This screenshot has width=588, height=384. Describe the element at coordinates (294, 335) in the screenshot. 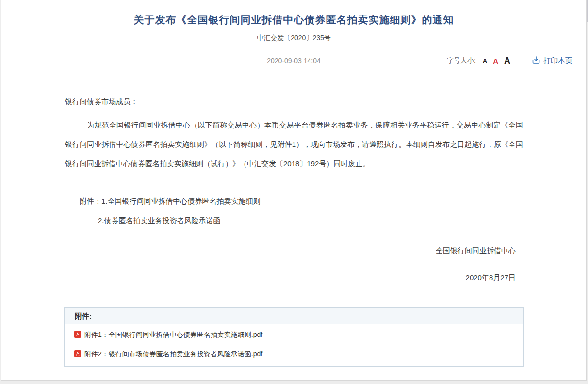

I see `attachment-link-1: 附件1：全国银行间同业拆借中心债券匿名拍卖实施细则.pdf` at that location.